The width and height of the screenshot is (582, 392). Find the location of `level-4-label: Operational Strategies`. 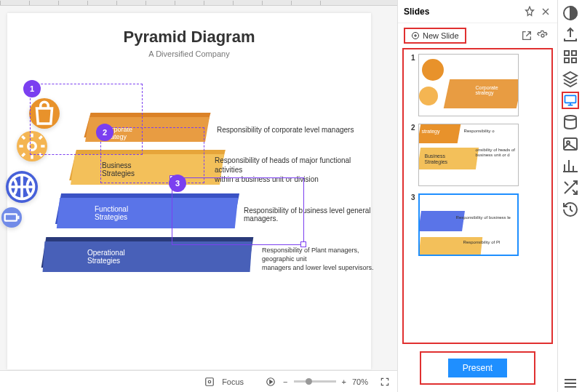

level-4-label: Operational Strategies is located at coordinates (106, 257).